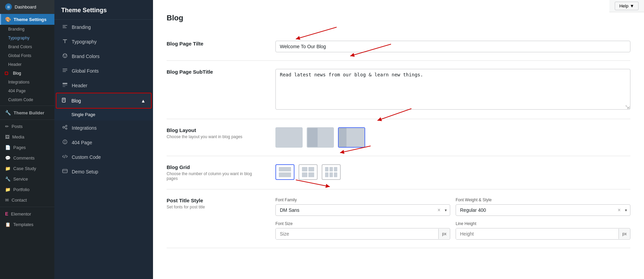 The height and width of the screenshot is (279, 644). What do you see at coordinates (537, 234) in the screenshot?
I see `line-height-input` at bounding box center [537, 234].